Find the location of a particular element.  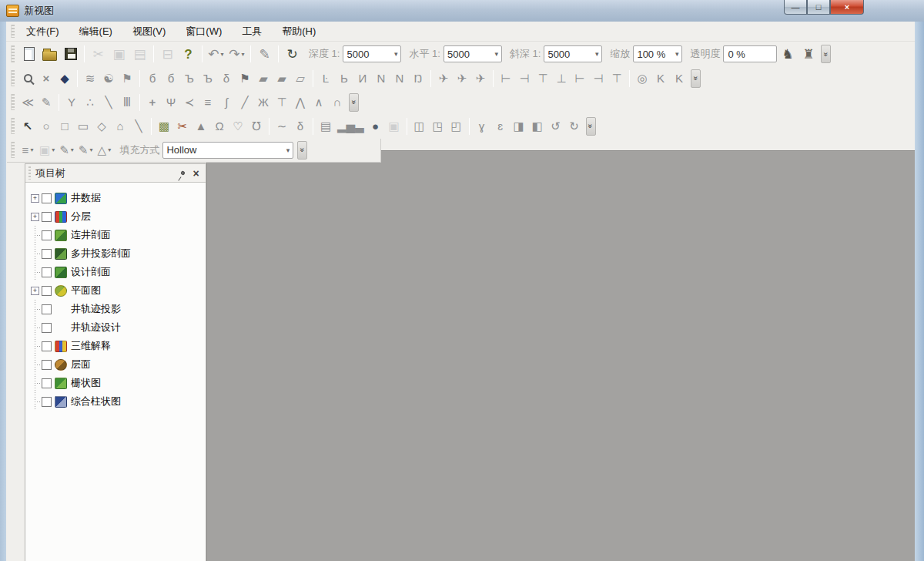

tree-item-12: 综合柱状图 is located at coordinates (116, 401).